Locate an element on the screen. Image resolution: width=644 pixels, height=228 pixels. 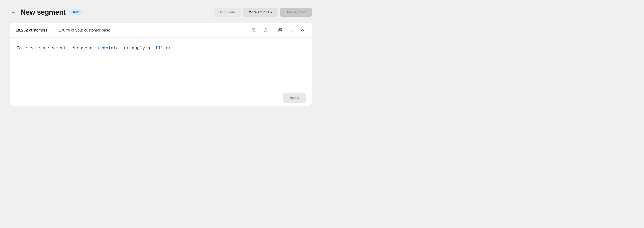
instruction-prefix: To create a segment, choose a is located at coordinates (54, 48).